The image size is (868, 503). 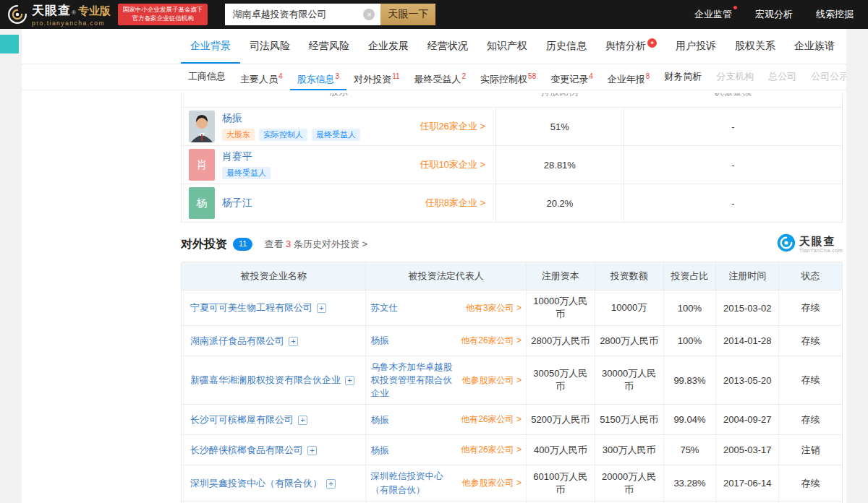 What do you see at coordinates (163, 14) in the screenshot?
I see `gov-certification-badge: 国家中小企业发展子基金旗下 官方备案企业征信机构` at bounding box center [163, 14].